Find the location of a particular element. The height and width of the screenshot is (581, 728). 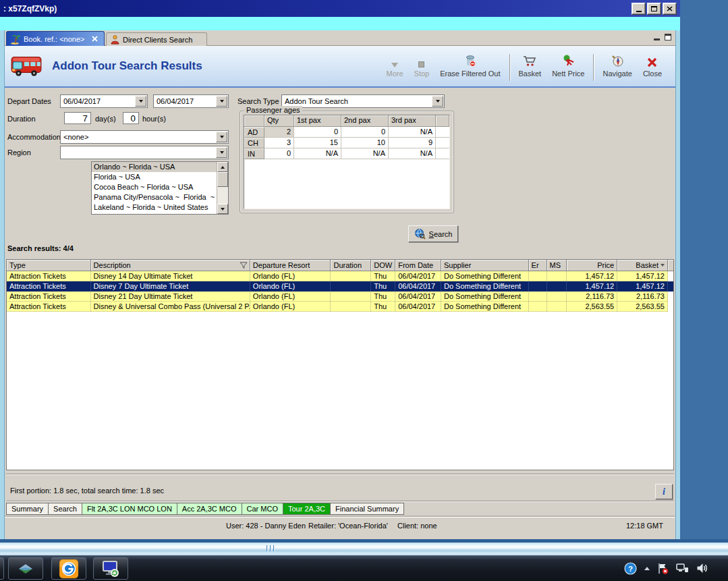

tab-direct-clients-search: Direct Clients Search is located at coordinates (157, 39).